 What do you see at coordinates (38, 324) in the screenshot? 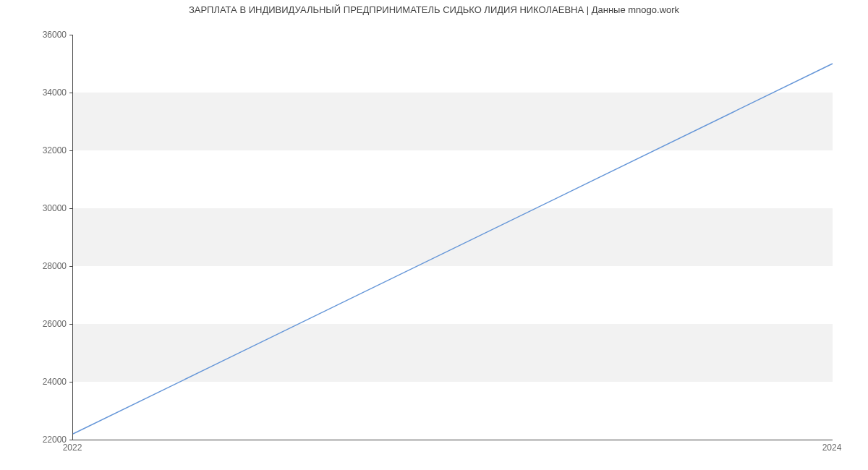
I see `y-tick-label: 26000` at bounding box center [38, 324].